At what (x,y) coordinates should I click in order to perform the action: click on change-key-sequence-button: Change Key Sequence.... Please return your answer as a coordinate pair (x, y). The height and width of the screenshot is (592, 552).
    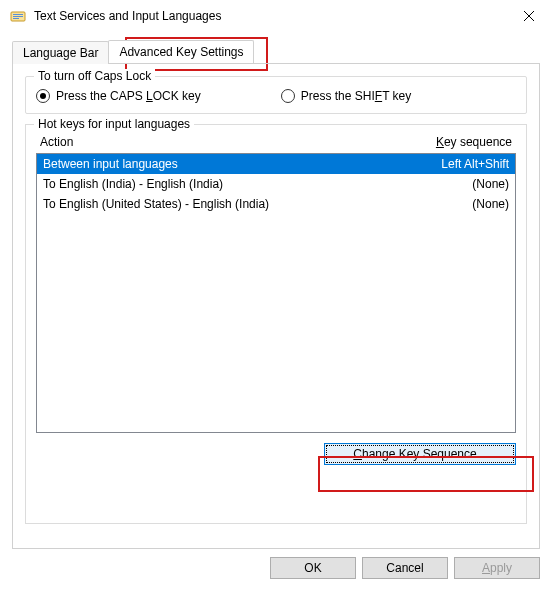
    Looking at the image, I should click on (420, 454).